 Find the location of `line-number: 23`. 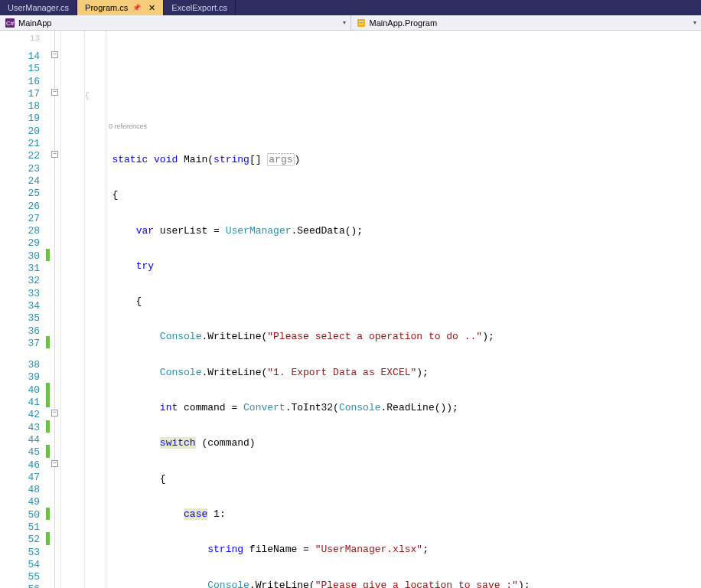

line-number: 23 is located at coordinates (20, 169).